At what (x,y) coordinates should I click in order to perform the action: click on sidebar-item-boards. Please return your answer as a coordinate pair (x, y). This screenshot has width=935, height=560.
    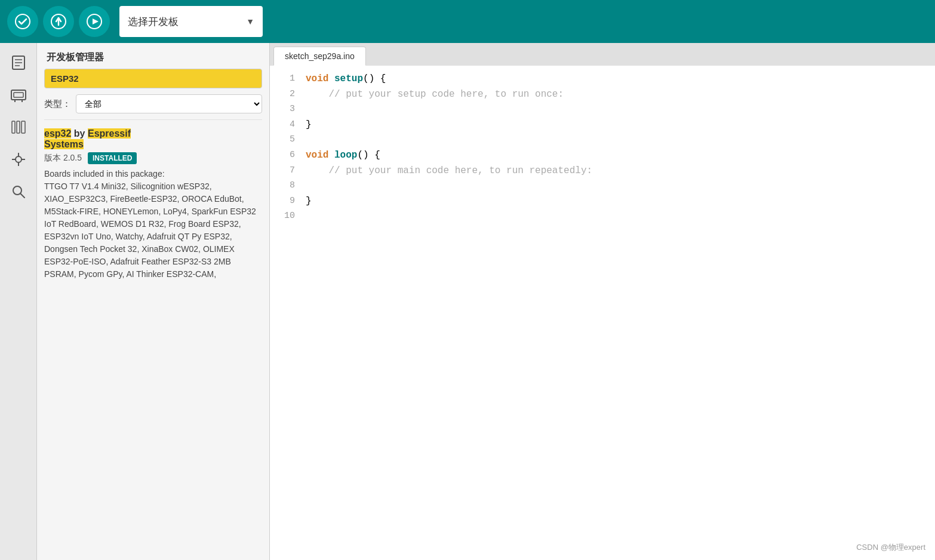
    Looking at the image, I should click on (19, 95).